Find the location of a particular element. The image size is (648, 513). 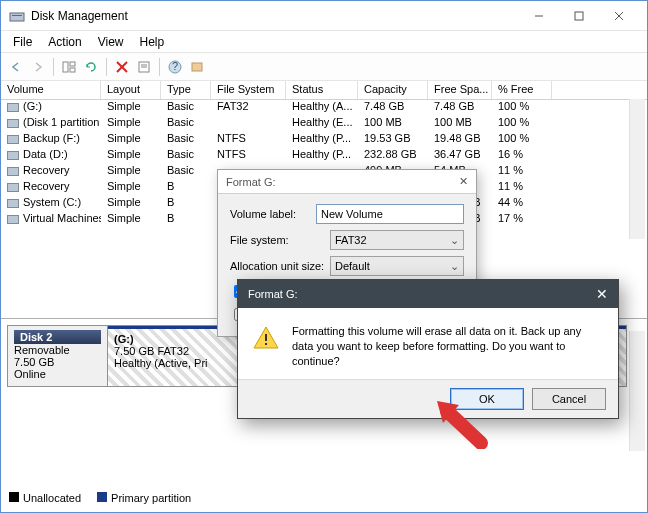

table-row: Backup (F:)SimpleBasicNTFSHealthy (P...1… is located at coordinates (324, 140).